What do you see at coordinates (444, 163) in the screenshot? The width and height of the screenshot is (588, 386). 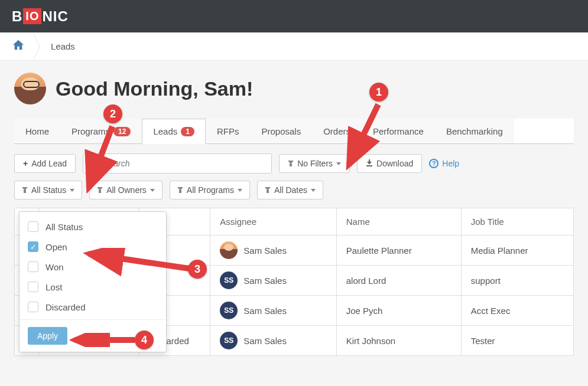 I see `help-link: ? Help` at bounding box center [444, 163].